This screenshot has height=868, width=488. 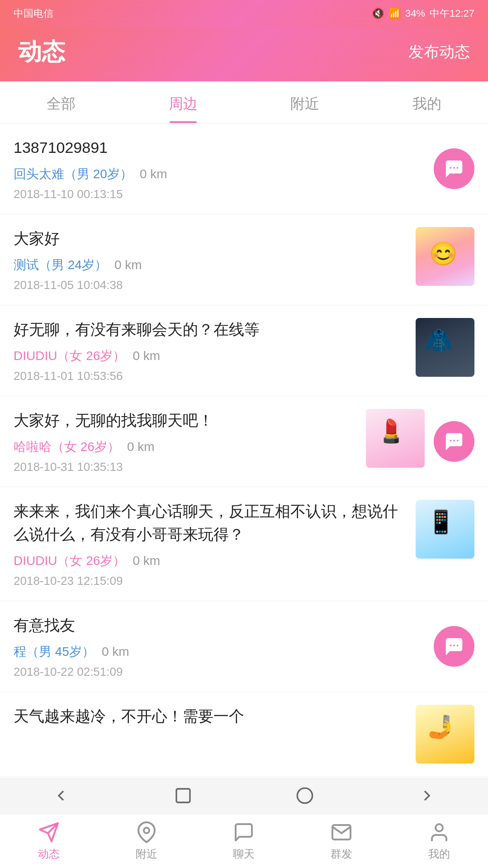 I want to click on nav-item-mine: 我的, so click(x=439, y=841).